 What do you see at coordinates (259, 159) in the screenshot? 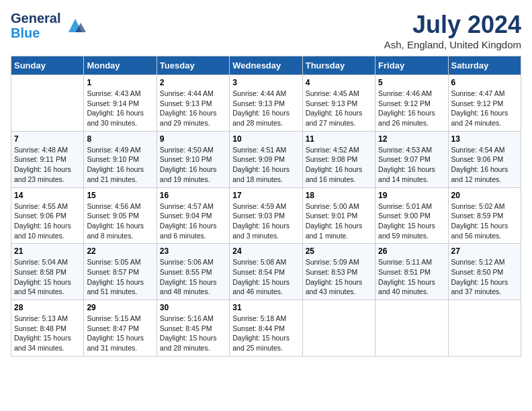
I see `sunset: Sunset: 9:09 PM` at bounding box center [259, 159].